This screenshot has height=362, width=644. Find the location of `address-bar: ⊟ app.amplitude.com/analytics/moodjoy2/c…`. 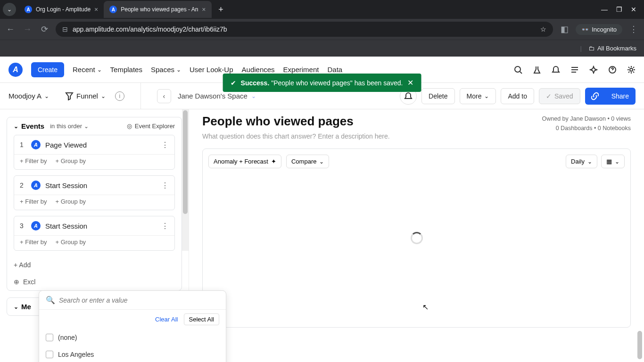

address-bar: ⊟ app.amplitude.com/analytics/moodjoy2/c… is located at coordinates (305, 29).